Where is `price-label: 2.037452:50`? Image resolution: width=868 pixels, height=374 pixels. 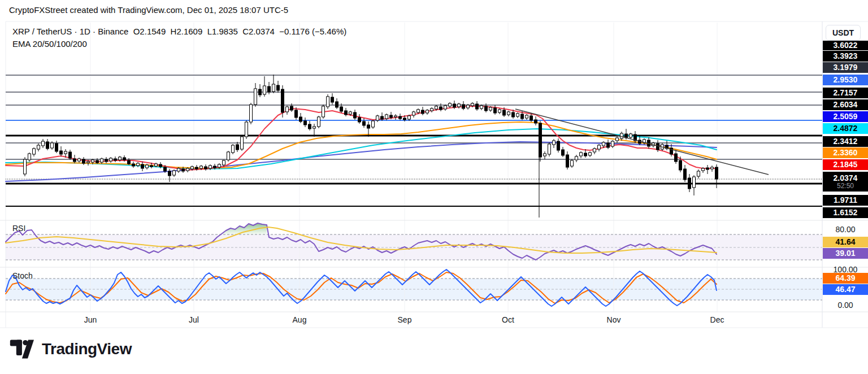 price-label: 2.037452:50 is located at coordinates (845, 182).